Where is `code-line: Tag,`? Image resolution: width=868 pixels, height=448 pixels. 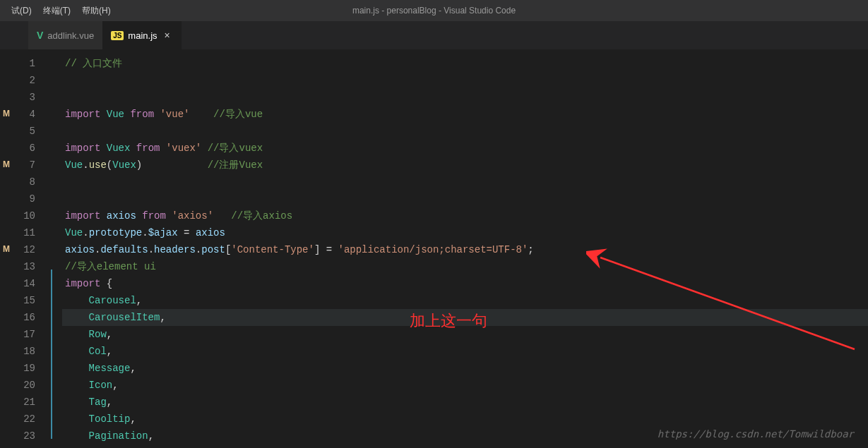 code-line: Tag, is located at coordinates (465, 402).